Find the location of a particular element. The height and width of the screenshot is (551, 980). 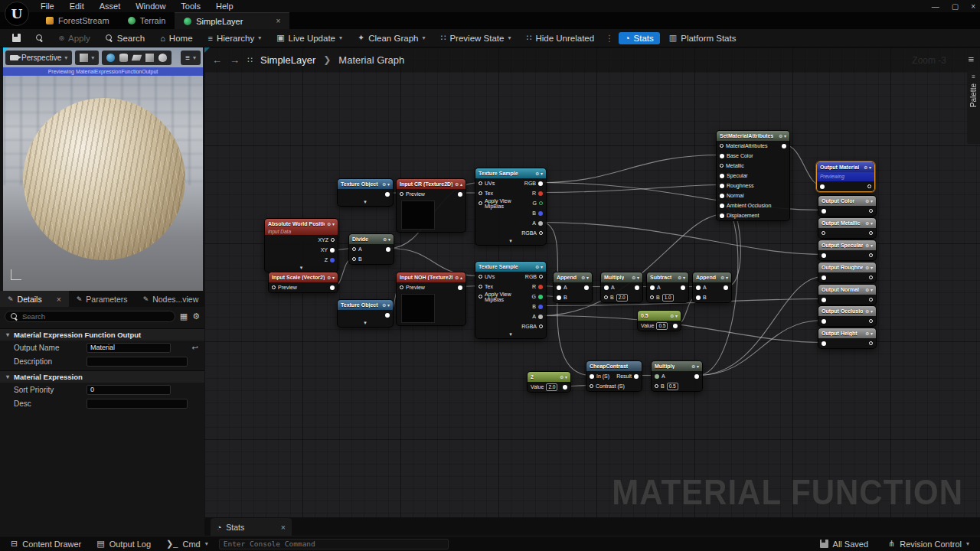

menu-file: File is located at coordinates (47, 6).